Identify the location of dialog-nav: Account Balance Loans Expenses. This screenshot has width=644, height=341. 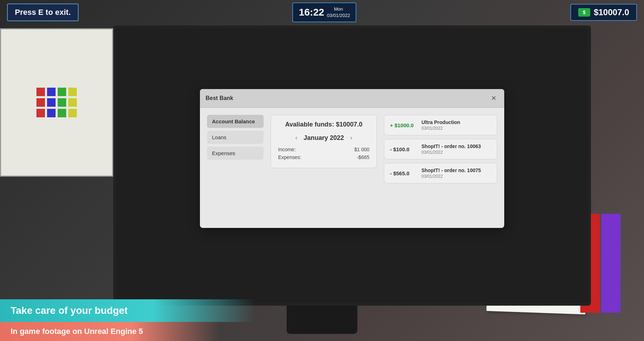
(235, 168).